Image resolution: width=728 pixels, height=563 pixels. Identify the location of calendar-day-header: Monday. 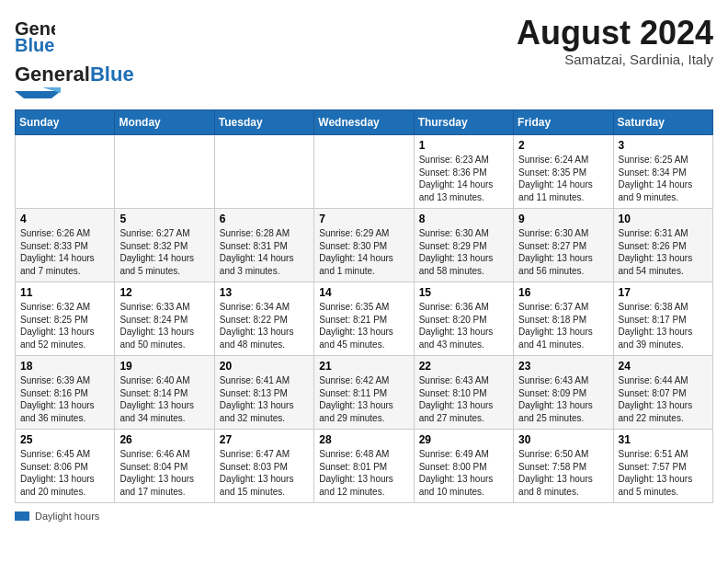
(165, 123).